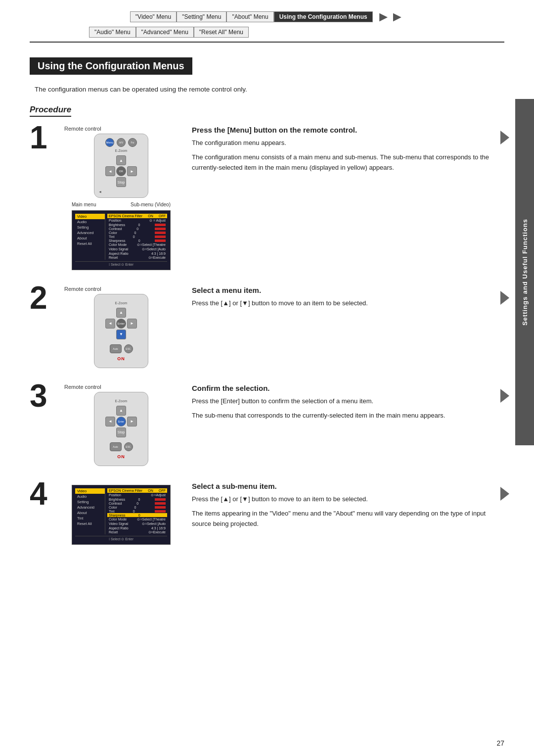 The image size is (534, 756). What do you see at coordinates (136, 236) in the screenshot?
I see `menu-right-panel: EPSON Cinema FilterONOFF Position⊙ = Adj…` at bounding box center [136, 236].